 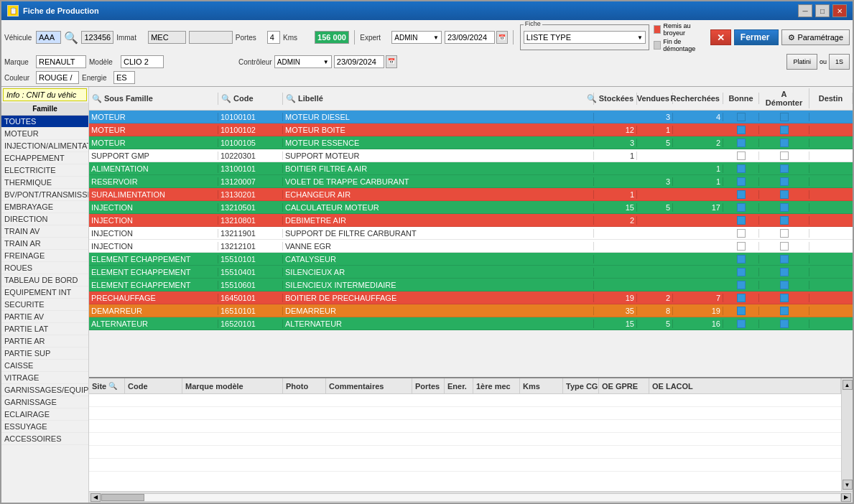 What do you see at coordinates (113, 386) in the screenshot?
I see `bth-search-site: 🔍` at bounding box center [113, 386].